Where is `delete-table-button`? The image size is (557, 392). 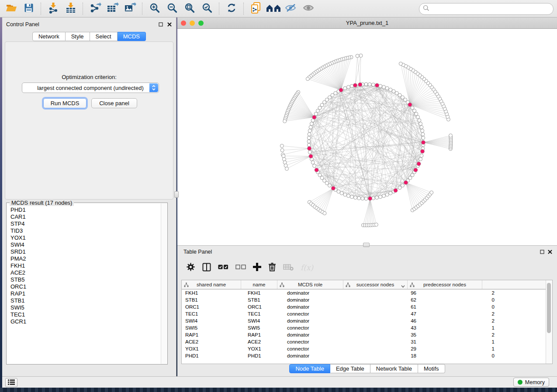 delete-table-button is located at coordinates (288, 268).